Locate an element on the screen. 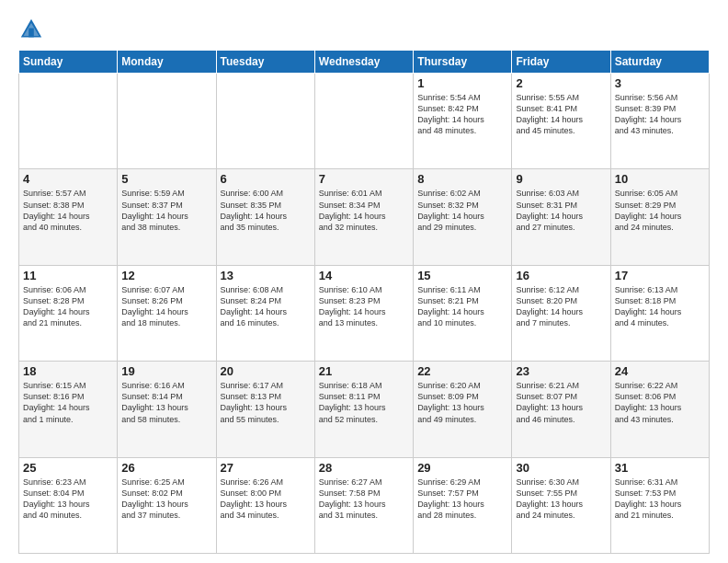 Image resolution: width=728 pixels, height=563 pixels. calendar-cell: 16Sunrise: 6:12 AM Sunset: 8:20 PM Dayli… is located at coordinates (561, 313).